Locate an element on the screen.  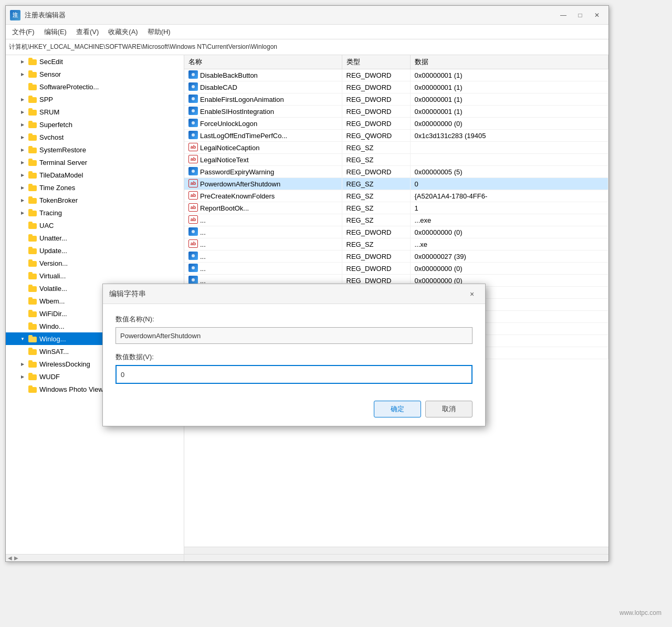
dialog-close-button: × is located at coordinates (472, 294).